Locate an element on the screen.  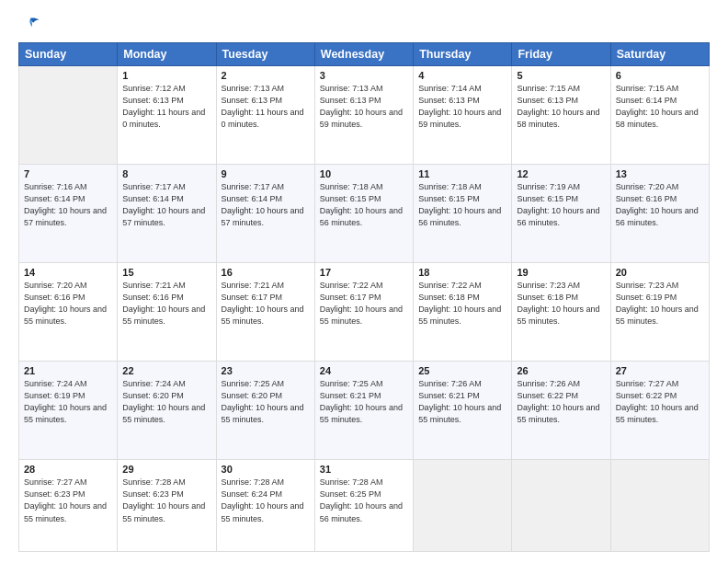
day-number: 2 is located at coordinates (266, 75).